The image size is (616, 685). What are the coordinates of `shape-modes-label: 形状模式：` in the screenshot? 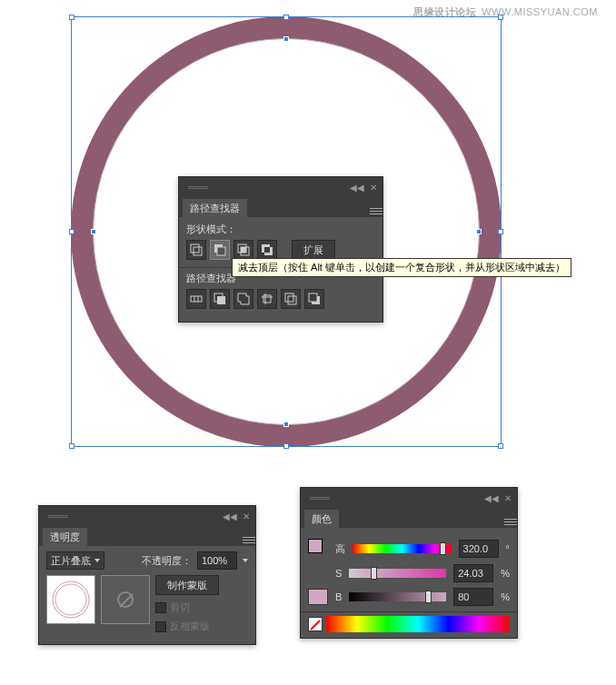 It's located at (281, 229).